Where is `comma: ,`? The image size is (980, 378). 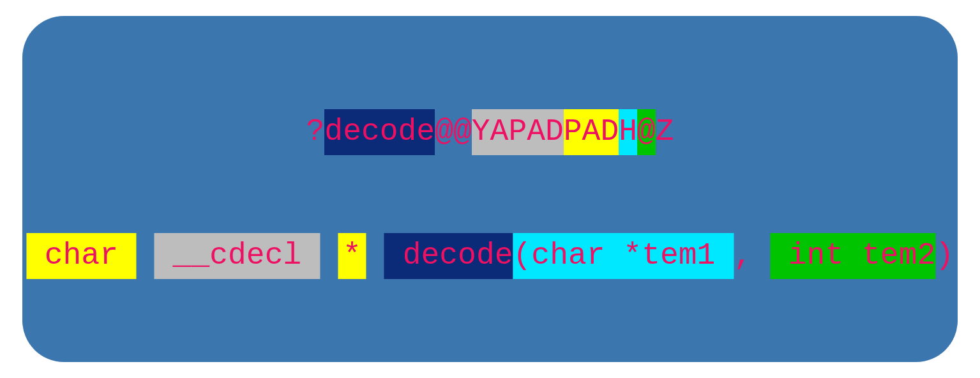 comma: , is located at coordinates (743, 256).